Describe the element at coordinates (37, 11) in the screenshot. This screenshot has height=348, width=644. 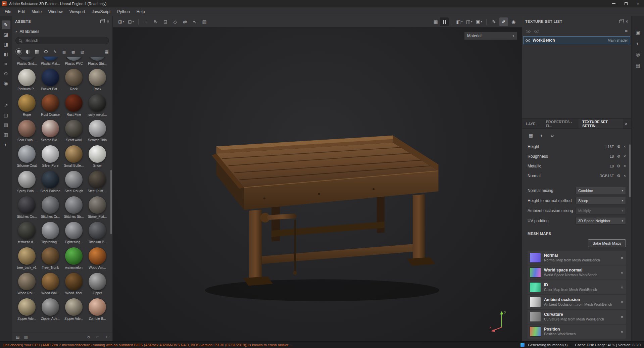
I see `menu-item: Mode` at that location.